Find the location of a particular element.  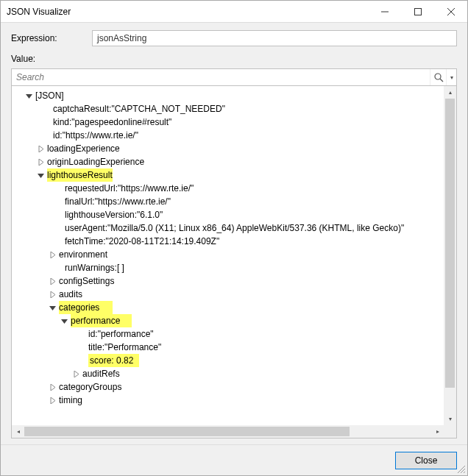

tree-node: id: "performance" is located at coordinates (230, 334).